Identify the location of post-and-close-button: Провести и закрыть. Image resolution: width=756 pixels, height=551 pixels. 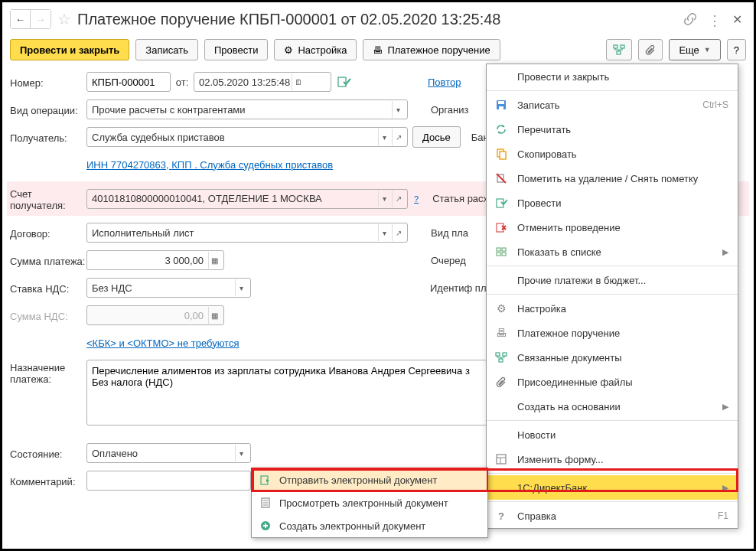
(70, 50).